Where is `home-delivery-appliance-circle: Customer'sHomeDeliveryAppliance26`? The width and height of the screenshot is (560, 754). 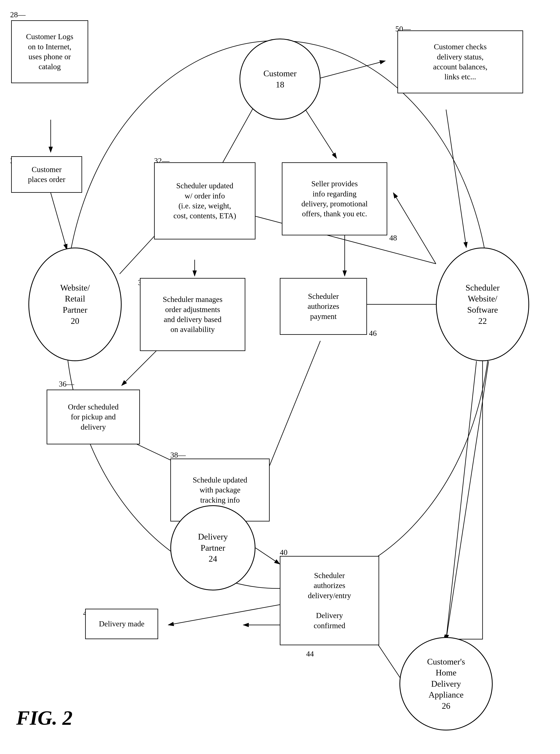 home-delivery-appliance-circle: Customer'sHomeDeliveryAppliance26 is located at coordinates (446, 684).